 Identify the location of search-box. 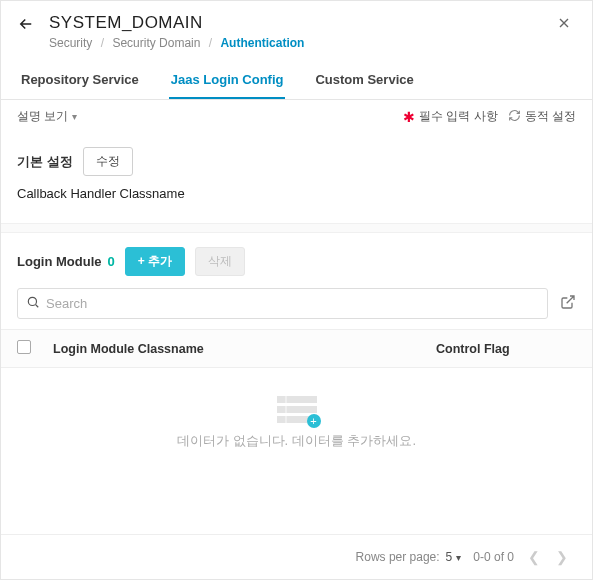
(282, 304).